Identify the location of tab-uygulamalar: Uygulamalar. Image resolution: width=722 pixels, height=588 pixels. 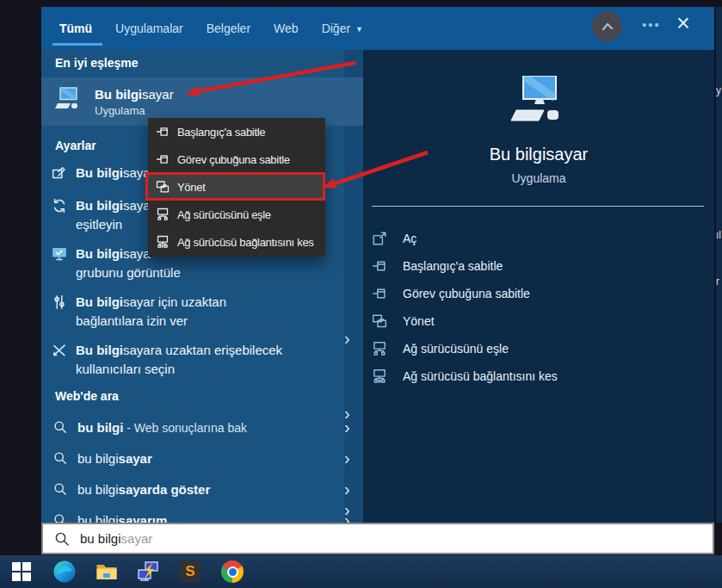
(150, 28).